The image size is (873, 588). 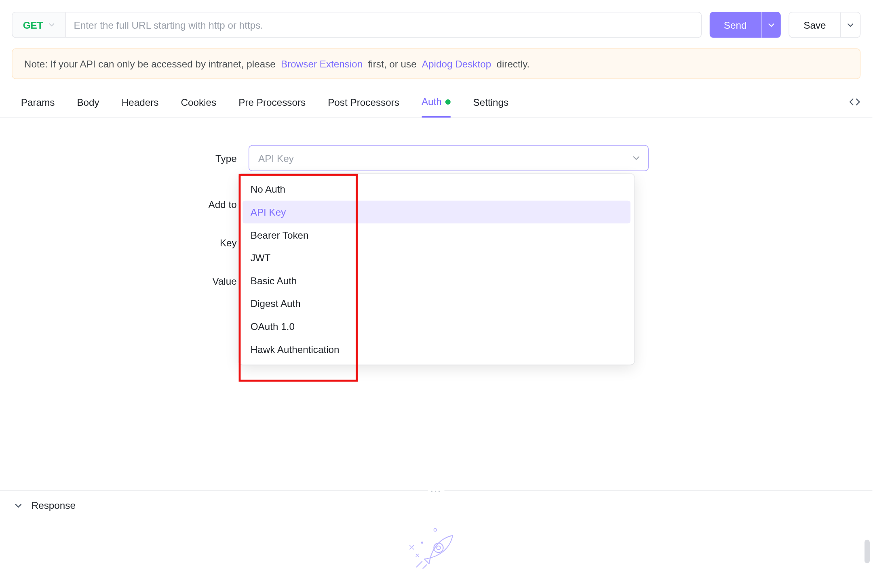 What do you see at coordinates (815, 25) in the screenshot?
I see `save-label: Save` at bounding box center [815, 25].